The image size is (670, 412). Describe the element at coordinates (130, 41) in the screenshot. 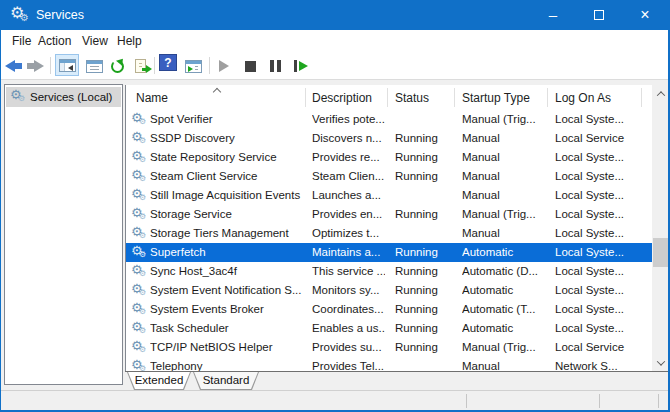

I see `menu-help: Help` at that location.